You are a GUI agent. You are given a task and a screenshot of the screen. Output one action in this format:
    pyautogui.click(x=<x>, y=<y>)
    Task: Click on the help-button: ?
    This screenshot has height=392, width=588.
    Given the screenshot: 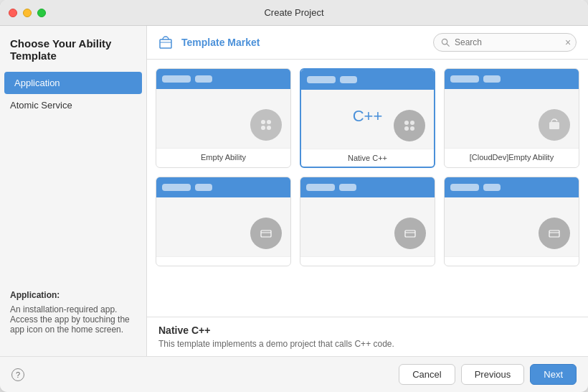 What is the action you would take?
    pyautogui.click(x=18, y=375)
    